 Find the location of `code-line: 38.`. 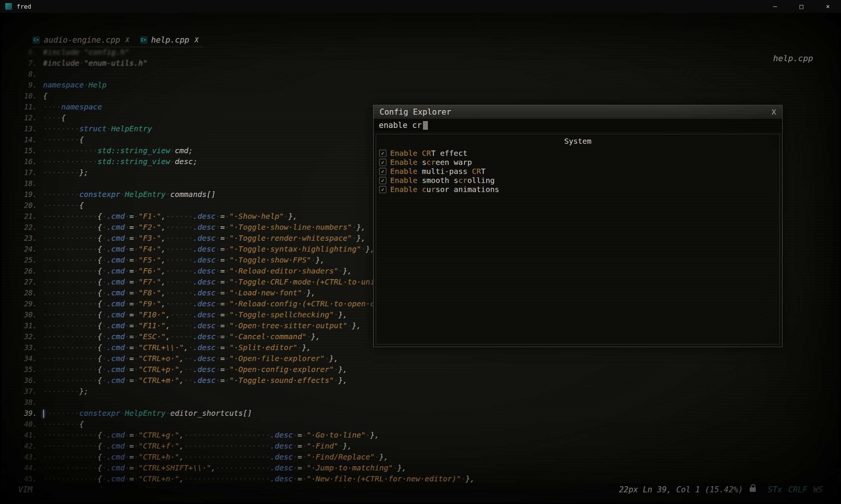

code-line: 38. is located at coordinates (424, 402).